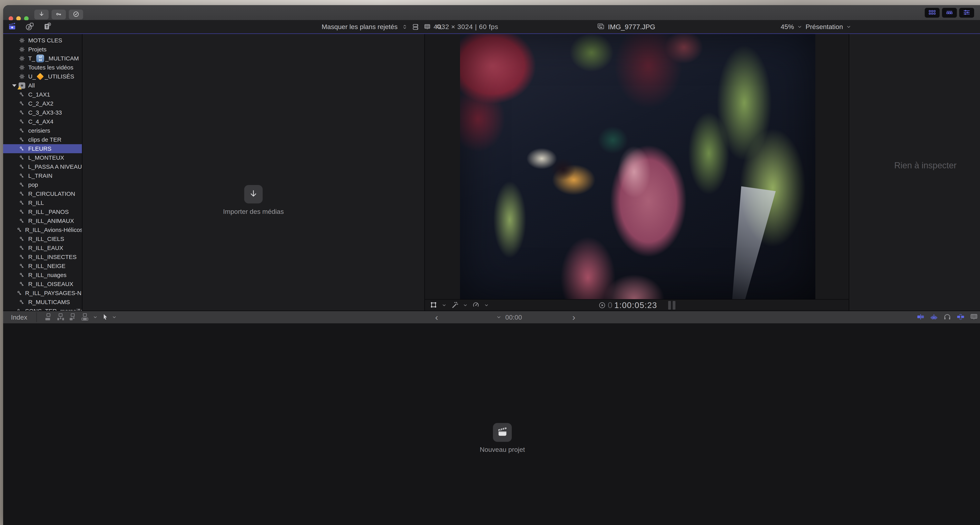  Describe the element at coordinates (43, 248) in the screenshot. I see `sidebar-item: ★ R_ILL_EAUX` at that location.